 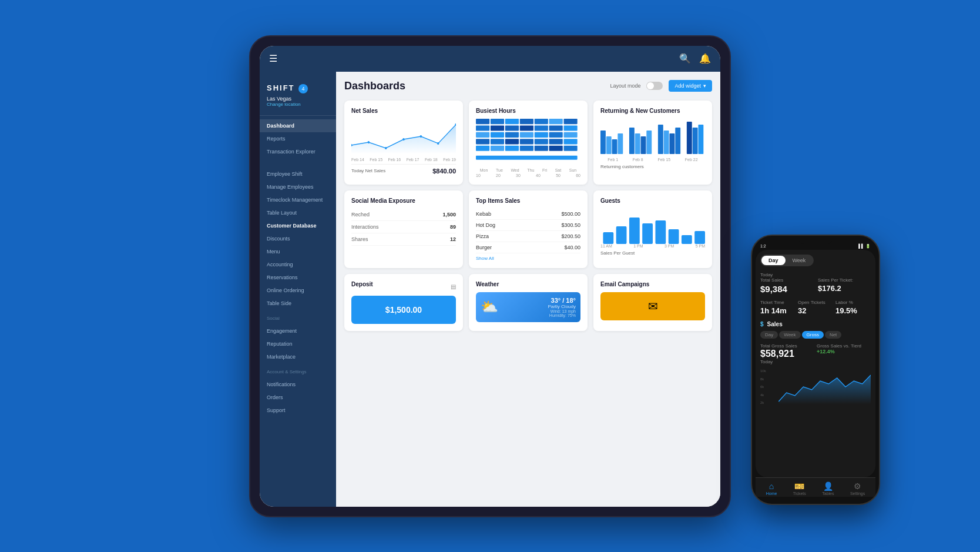 I want to click on social-row-reached: Reched 1,500, so click(x=404, y=215).